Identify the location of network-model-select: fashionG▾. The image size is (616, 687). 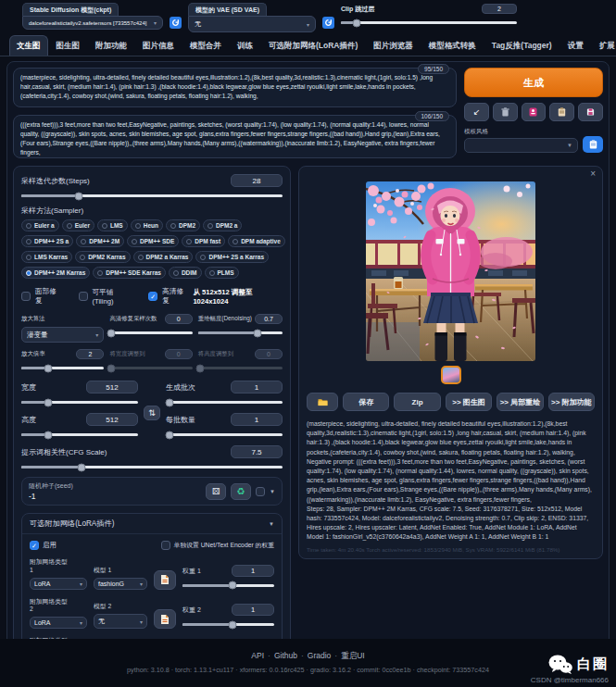
(120, 583).